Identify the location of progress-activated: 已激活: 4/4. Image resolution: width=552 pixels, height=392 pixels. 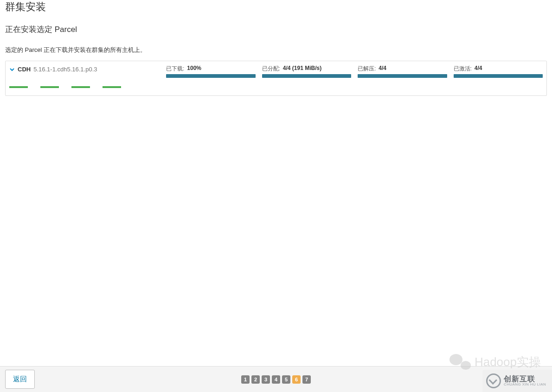
(498, 71).